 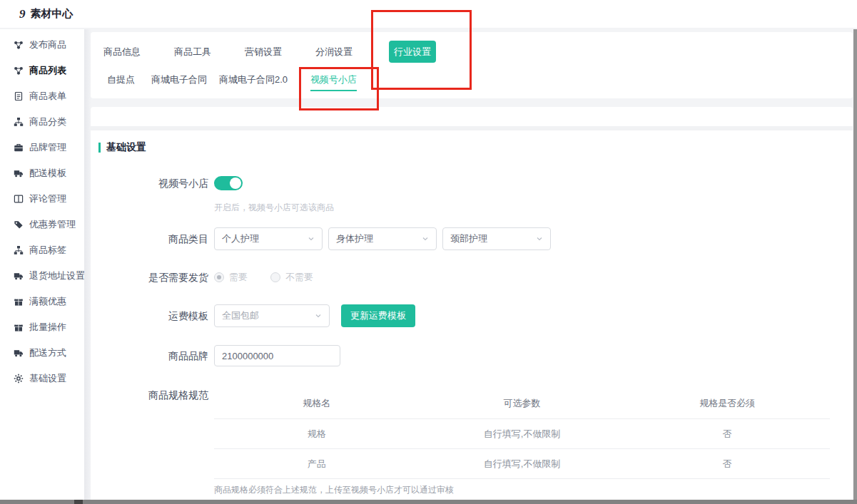 What do you see at coordinates (150, 395) in the screenshot?
I see `spec-label: 商品规格规范` at bounding box center [150, 395].